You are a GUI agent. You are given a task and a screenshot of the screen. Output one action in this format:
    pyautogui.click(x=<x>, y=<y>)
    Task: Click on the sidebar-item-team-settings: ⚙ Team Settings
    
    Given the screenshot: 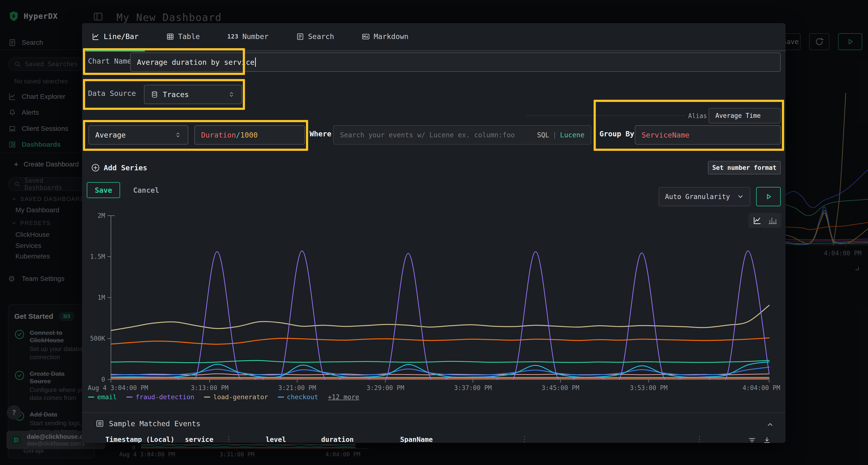 What is the action you would take?
    pyautogui.click(x=36, y=279)
    